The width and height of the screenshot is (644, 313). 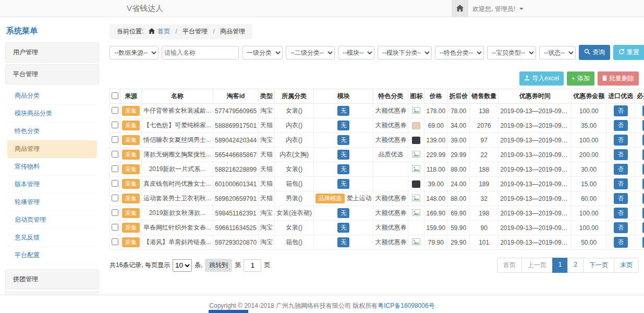 What do you see at coordinates (599, 265) in the screenshot?
I see `next-page-button: 下一页` at bounding box center [599, 265].